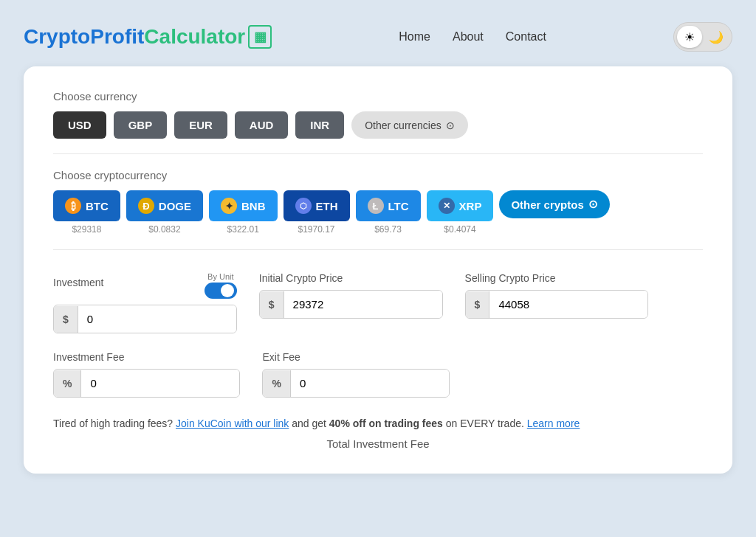  What do you see at coordinates (148, 37) in the screenshot?
I see `logo: CryptoProfitCalculator ▦` at bounding box center [148, 37].